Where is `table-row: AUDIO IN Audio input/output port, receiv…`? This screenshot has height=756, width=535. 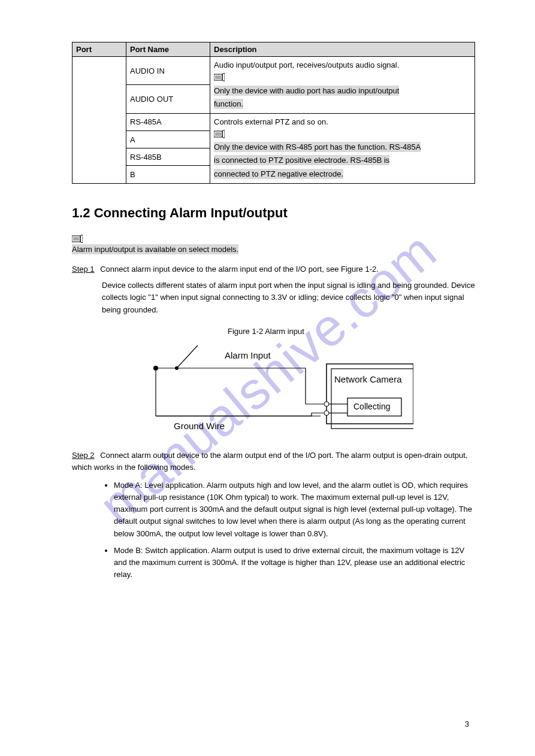 table-row: AUDIO IN Audio input/output port, receiv… is located at coordinates (274, 71).